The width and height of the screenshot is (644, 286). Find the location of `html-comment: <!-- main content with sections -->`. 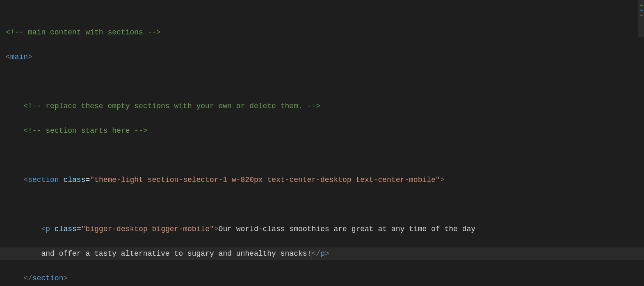

html-comment: <!-- main content with sections --> is located at coordinates (83, 32).